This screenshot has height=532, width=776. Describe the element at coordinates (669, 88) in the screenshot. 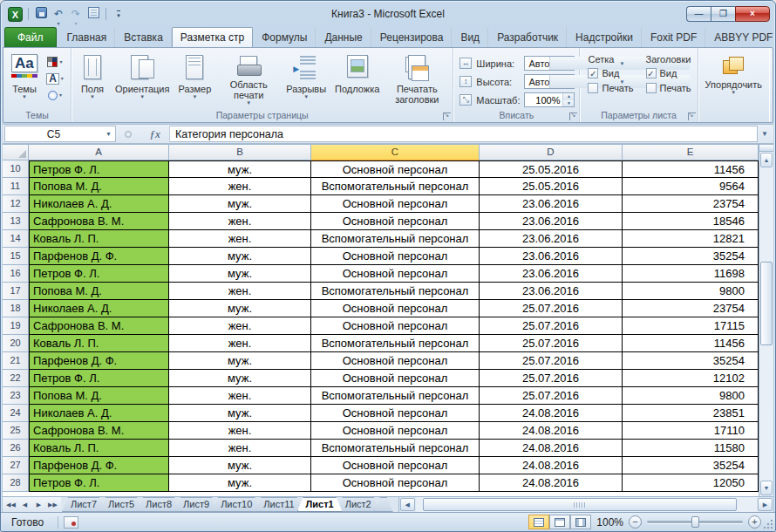

I see `headings-print-checkbox: Печать` at that location.